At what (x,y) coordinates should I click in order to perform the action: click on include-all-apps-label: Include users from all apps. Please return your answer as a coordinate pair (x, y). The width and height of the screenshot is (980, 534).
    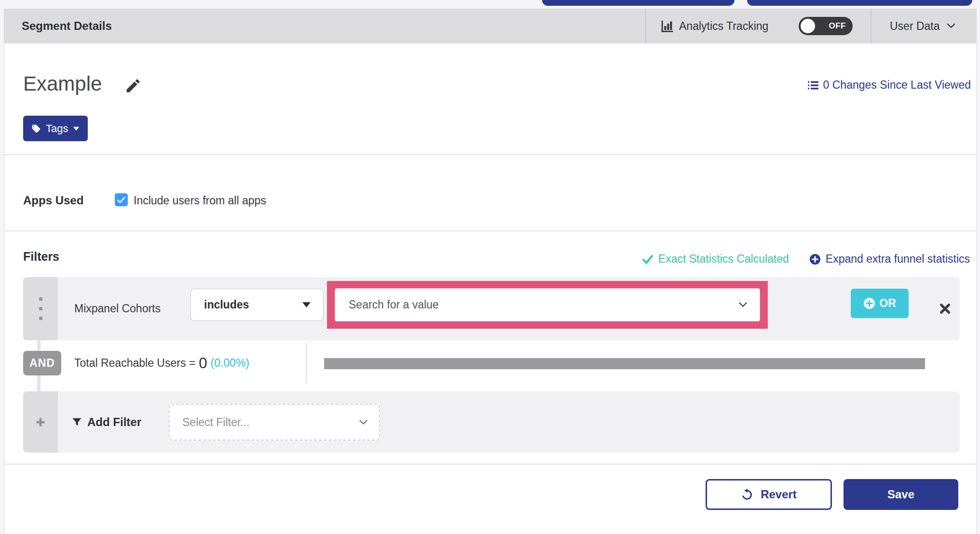
    Looking at the image, I should click on (200, 200).